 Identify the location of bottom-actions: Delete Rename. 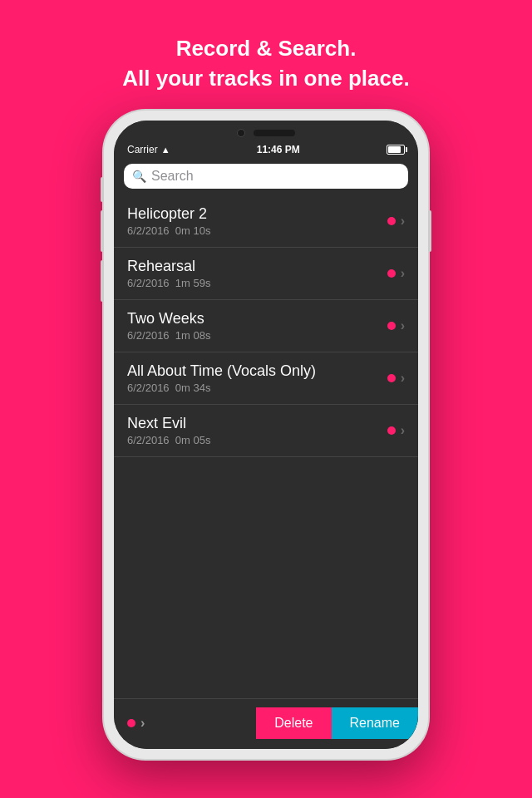
(337, 723).